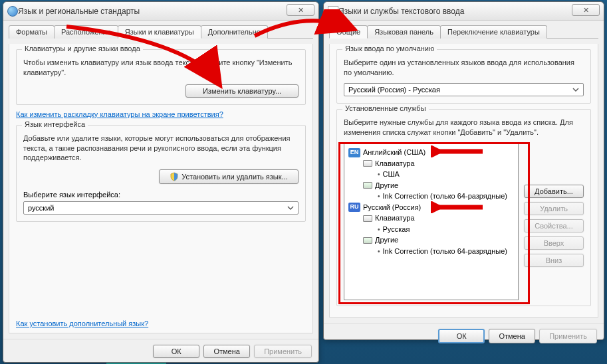 The image size is (607, 364). Describe the element at coordinates (386, 108) in the screenshot. I see `group-legend: Установленные службы` at that location.